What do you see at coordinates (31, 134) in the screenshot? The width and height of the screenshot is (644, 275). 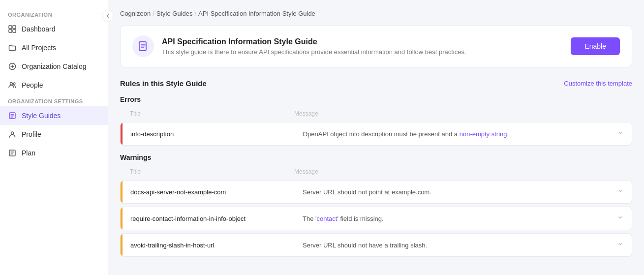 I see `sidebar-item-profile-label: Profile` at bounding box center [31, 134].